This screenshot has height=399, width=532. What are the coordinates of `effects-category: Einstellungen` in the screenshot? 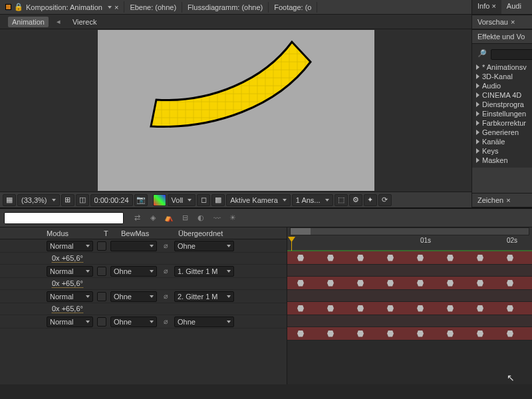 It's located at (504, 114).